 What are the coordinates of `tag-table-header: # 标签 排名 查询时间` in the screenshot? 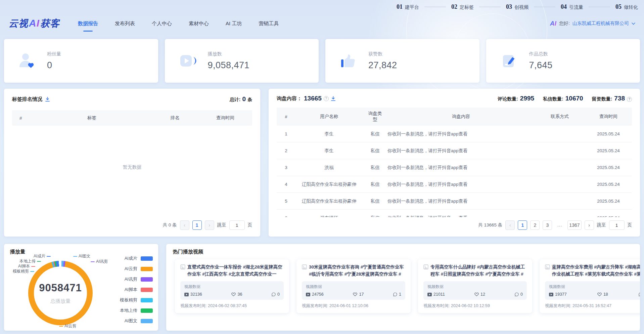 It's located at (132, 118).